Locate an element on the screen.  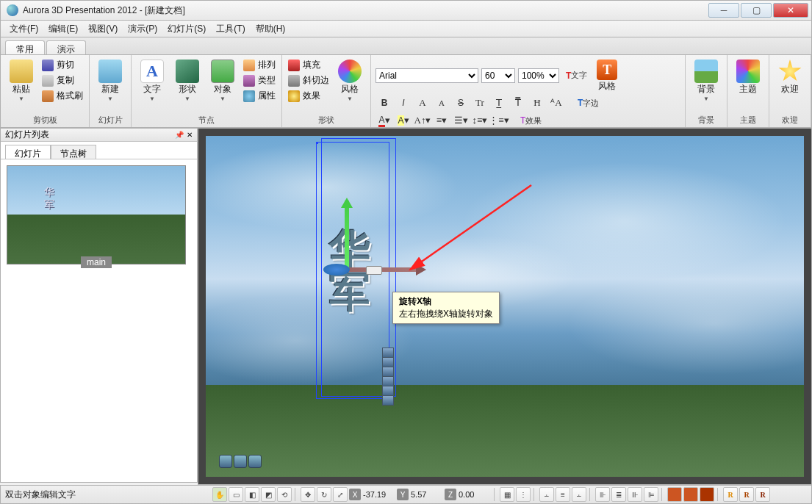
align-top-button: ☰▾ is located at coordinates (461, 120).